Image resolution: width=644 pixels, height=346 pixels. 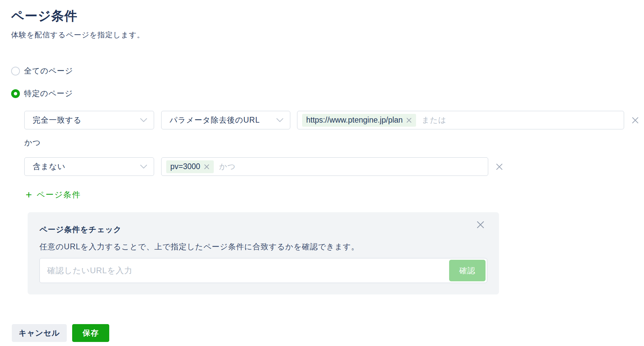 I want to click on condition-row-2: 含まない pv=3000 かつ, so click(x=334, y=166).